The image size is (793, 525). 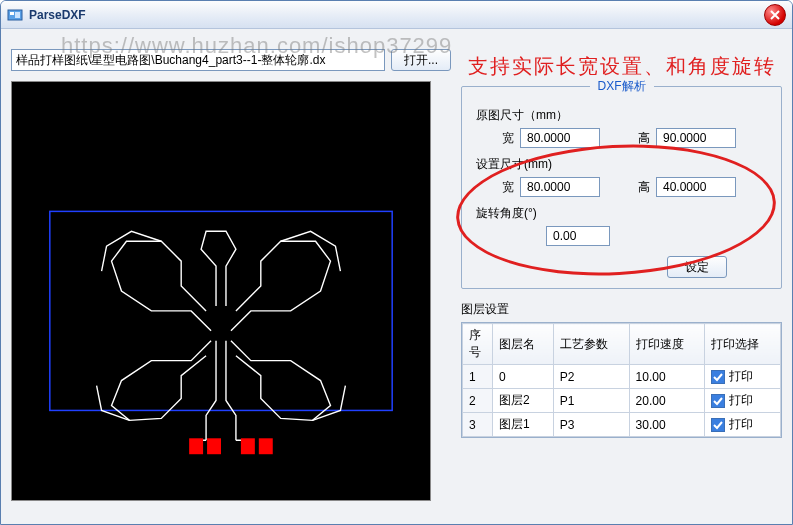 I want to click on set-height-input, so click(x=696, y=187).